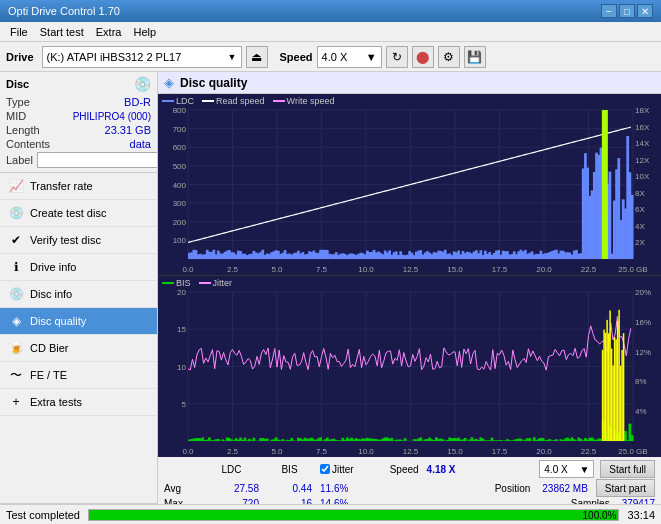 This screenshot has height=524, width=661. What do you see at coordinates (180, 488) in the screenshot?
I see `avg-label: Avg` at bounding box center [180, 488].